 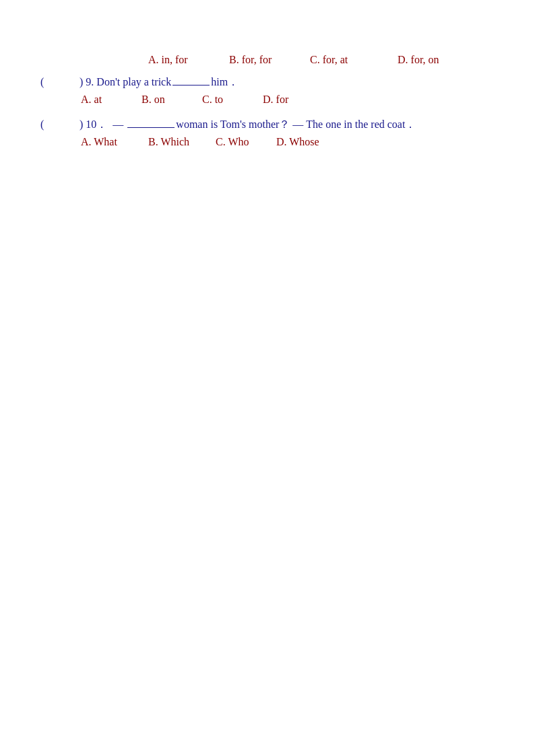 I want to click on q10-option-b: B. Which, so click(x=182, y=142).